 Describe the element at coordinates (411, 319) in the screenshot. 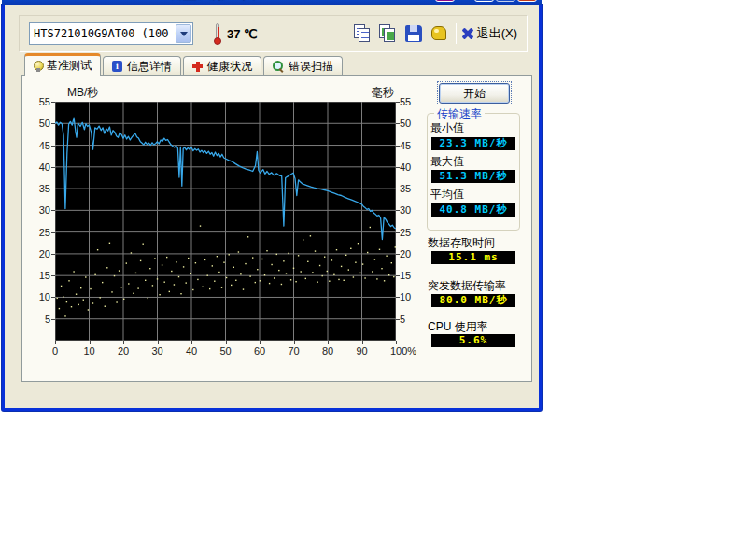

I see `y-axis-label-right: 5` at that location.